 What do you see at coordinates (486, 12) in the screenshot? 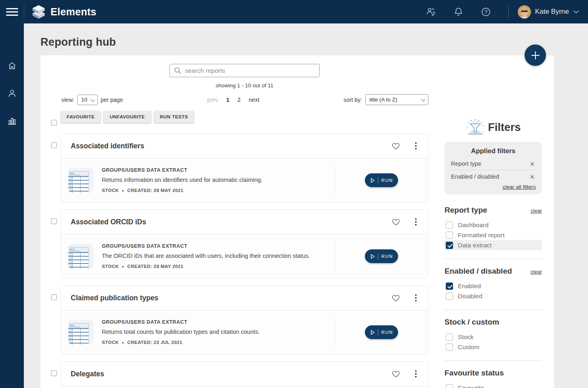
I see `help-icon: ?` at bounding box center [486, 12].